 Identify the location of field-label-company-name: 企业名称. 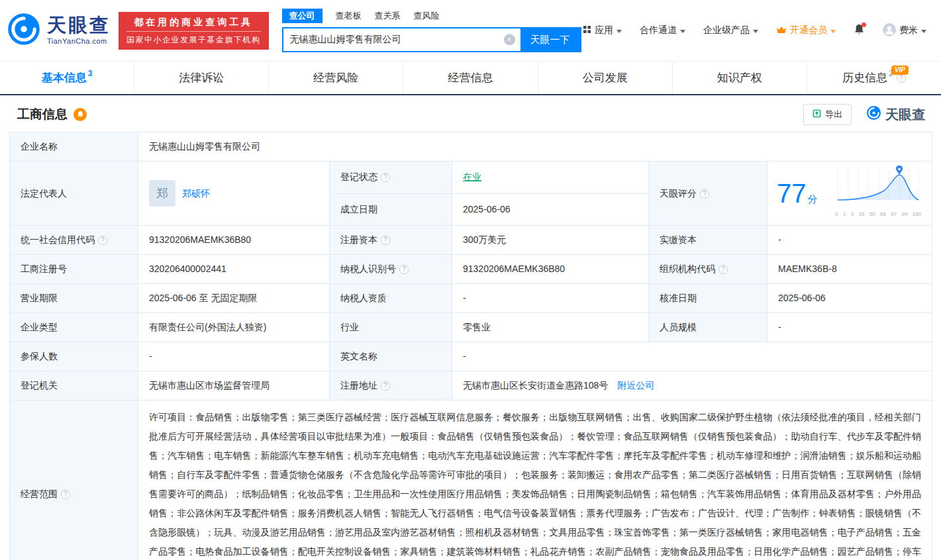
(74, 147).